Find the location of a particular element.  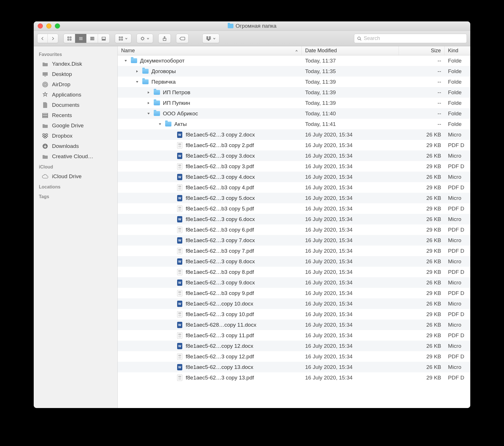

minimize-window-button is located at coordinates (49, 26).